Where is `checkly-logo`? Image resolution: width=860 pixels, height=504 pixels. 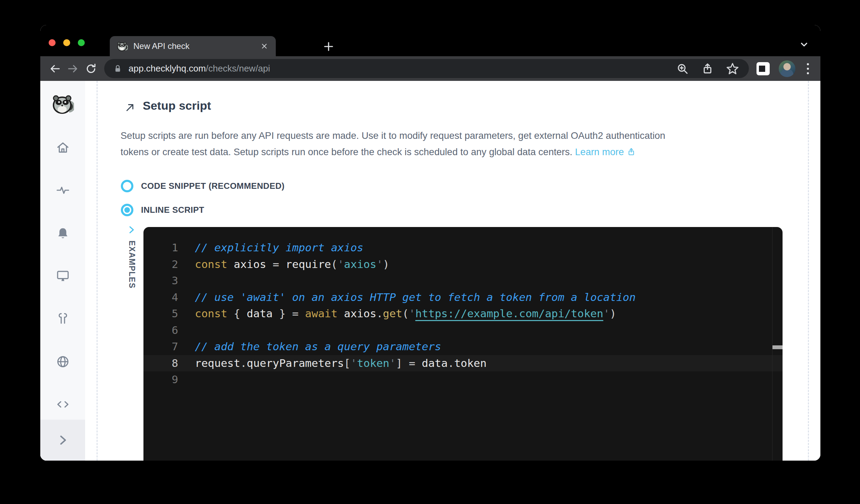 checkly-logo is located at coordinates (63, 104).